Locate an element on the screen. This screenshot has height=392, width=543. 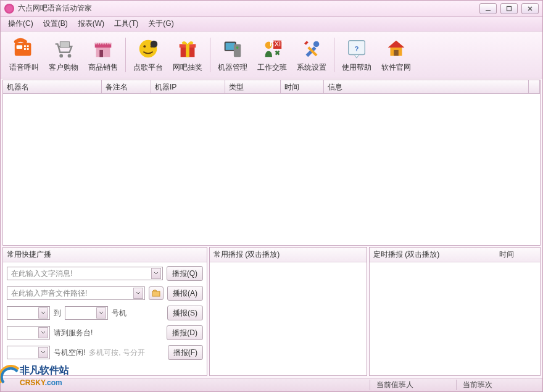
panel-title: 定时播报 (双击播放) 时间 is located at coordinates (455, 255).